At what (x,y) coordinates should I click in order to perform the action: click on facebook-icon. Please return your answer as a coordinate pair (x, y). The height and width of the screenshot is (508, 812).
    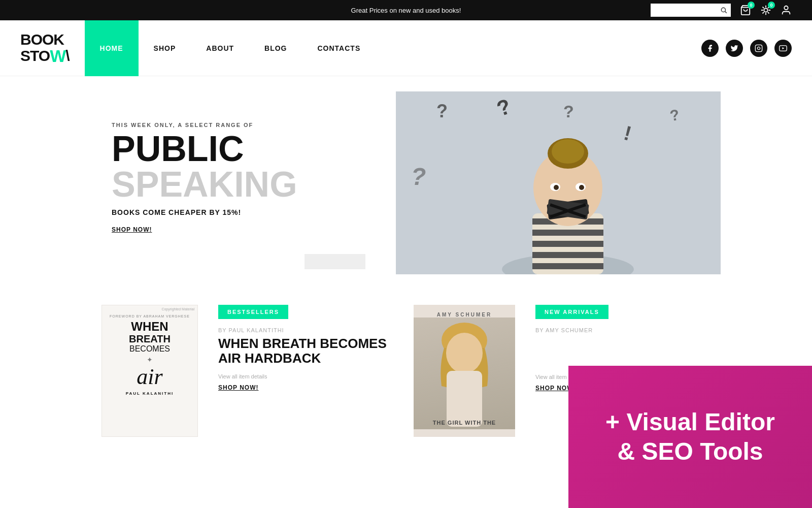
    Looking at the image, I should click on (710, 48).